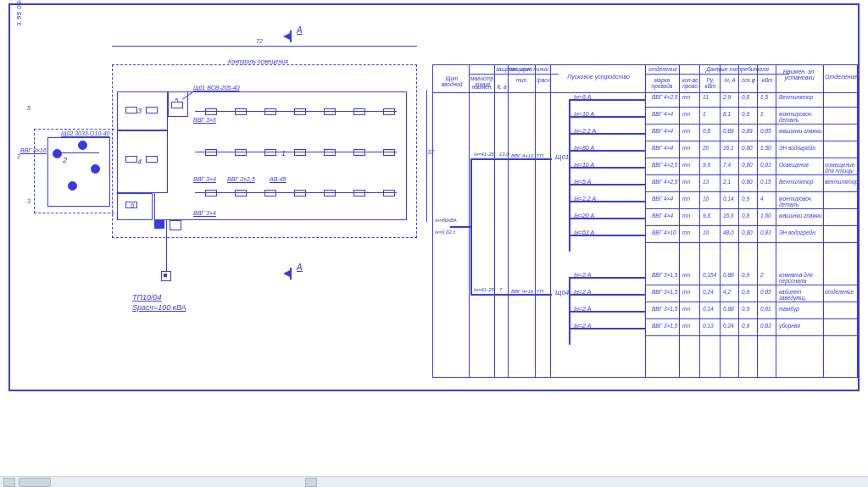 The image size is (868, 487). What do you see at coordinates (311, 483) in the screenshot?
I see `scroll-right-button` at bounding box center [311, 483].